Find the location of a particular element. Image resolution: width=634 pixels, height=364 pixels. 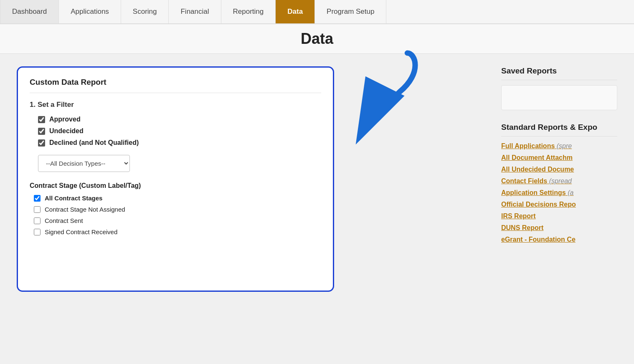

link-duns-report: DUNS Report is located at coordinates (559, 228).